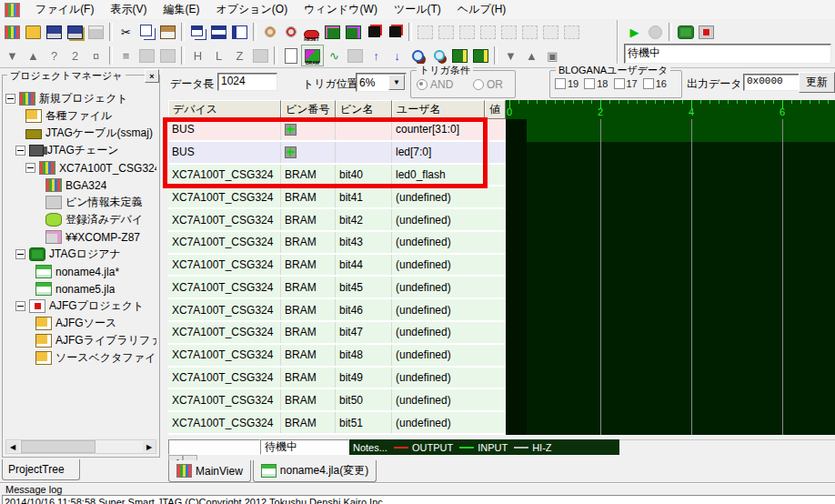 Image resolution: width=835 pixels, height=504 pixels. What do you see at coordinates (337, 244) in the screenshot?
I see `table-row: XC7A100T_CSG324BRAMbit43(undefined)` at bounding box center [337, 244].